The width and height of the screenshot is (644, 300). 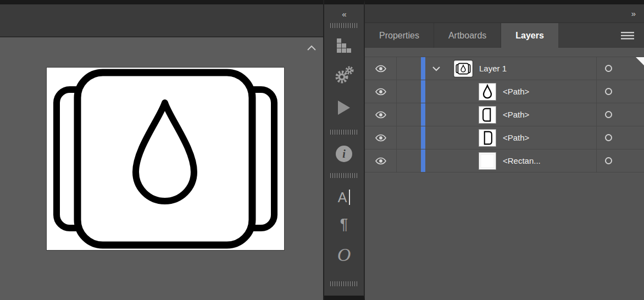 What do you see at coordinates (312, 48) in the screenshot?
I see `scroll-up-icon` at bounding box center [312, 48].